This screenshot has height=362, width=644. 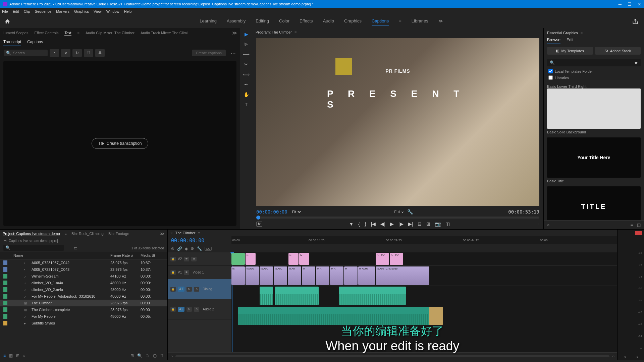 What do you see at coordinates (76, 248) in the screenshot?
I see `bin-icon: 🗀` at bounding box center [76, 248].